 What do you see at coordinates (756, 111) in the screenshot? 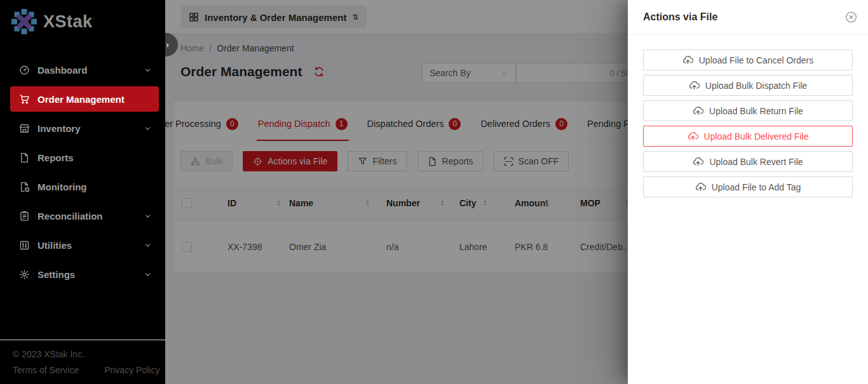
I see `upload-button-label: Upload Bulk Return File` at bounding box center [756, 111].